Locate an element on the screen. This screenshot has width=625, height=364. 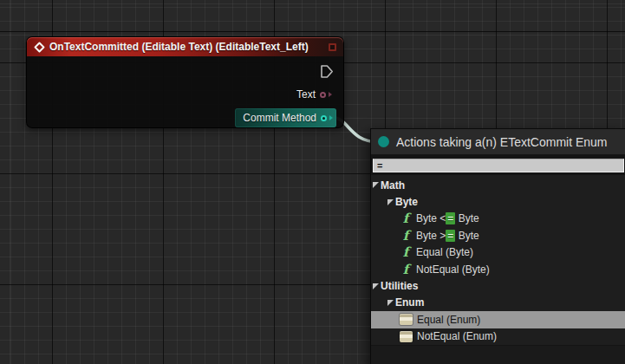
menu-item-notequal-byte: f NotEqual (Byte) is located at coordinates (498, 269).